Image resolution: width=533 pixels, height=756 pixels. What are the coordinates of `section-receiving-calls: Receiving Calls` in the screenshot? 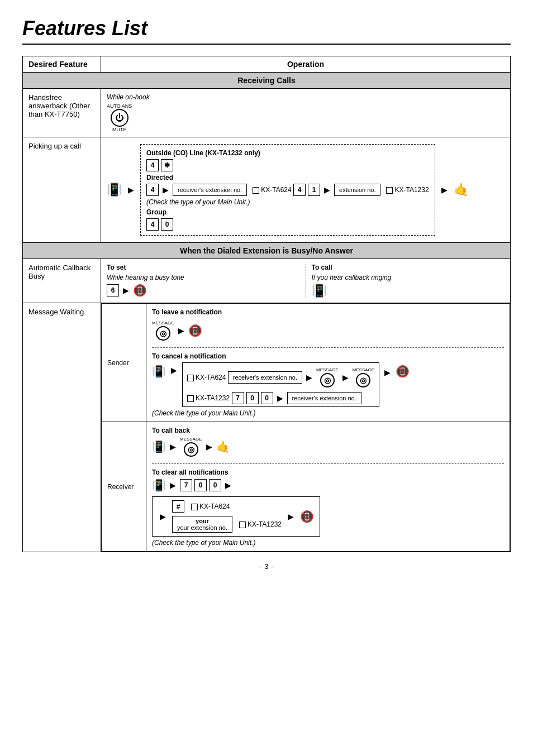 It's located at (267, 80).